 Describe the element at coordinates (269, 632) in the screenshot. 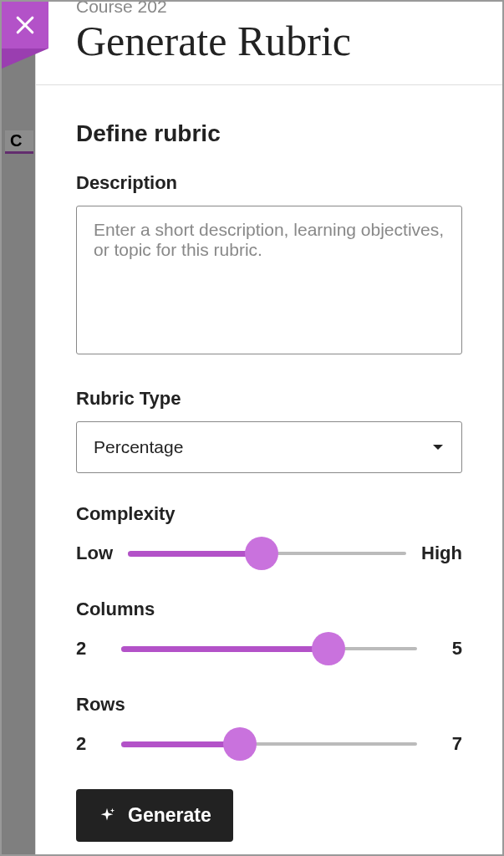

I see `columns-field: Columns 2 5` at that location.